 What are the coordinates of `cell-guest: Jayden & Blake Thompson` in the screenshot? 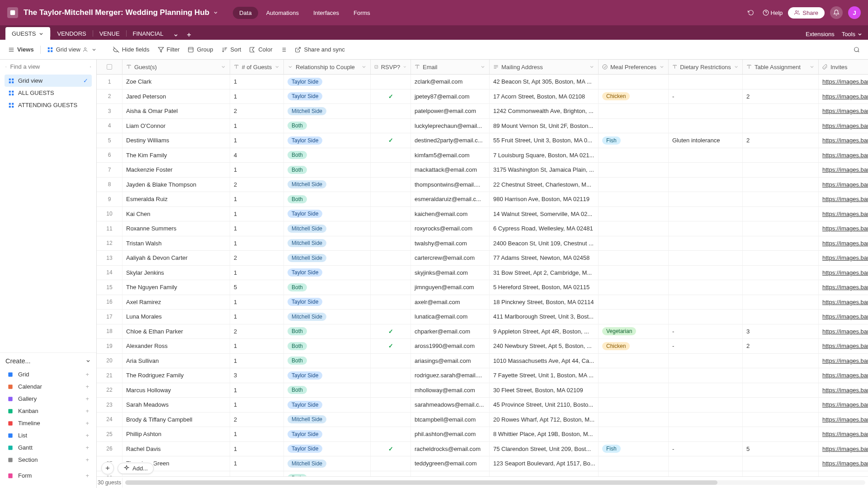 It's located at (176, 185).